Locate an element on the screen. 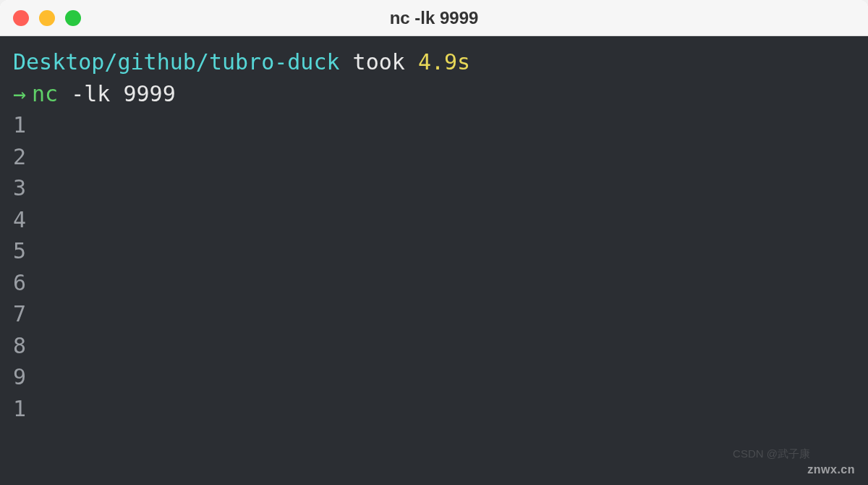  close-button is located at coordinates (21, 18).